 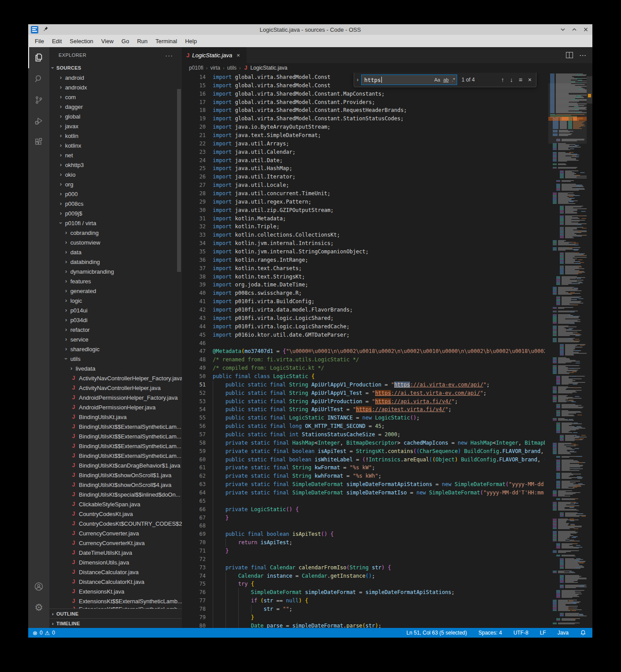 What do you see at coordinates (81, 41) in the screenshot?
I see `menu-selection: Selection` at bounding box center [81, 41].